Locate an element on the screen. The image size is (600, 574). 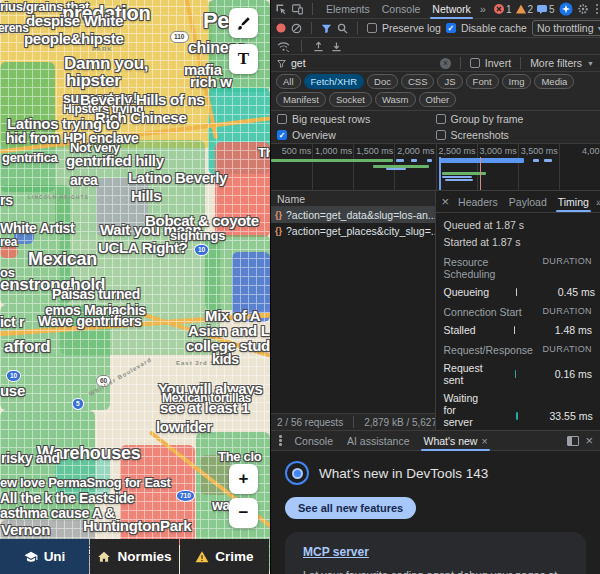
close-details-icon: × is located at coordinates (446, 202).